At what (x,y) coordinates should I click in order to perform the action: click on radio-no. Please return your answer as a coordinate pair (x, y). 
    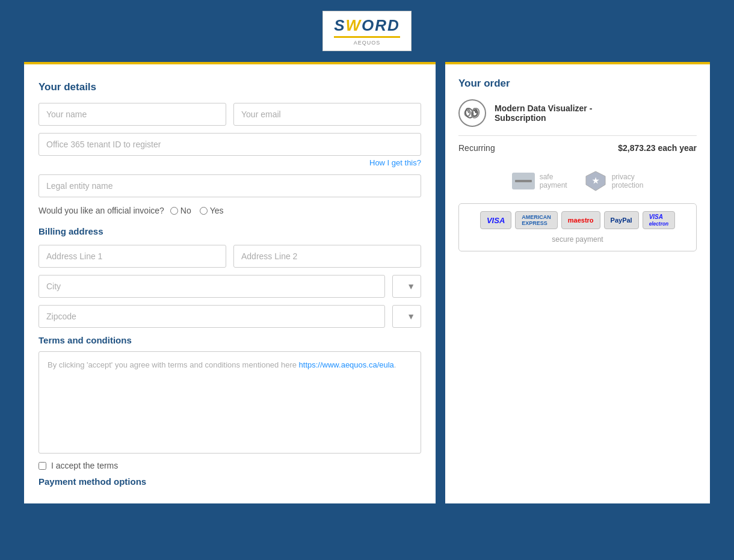
    Looking at the image, I should click on (174, 211).